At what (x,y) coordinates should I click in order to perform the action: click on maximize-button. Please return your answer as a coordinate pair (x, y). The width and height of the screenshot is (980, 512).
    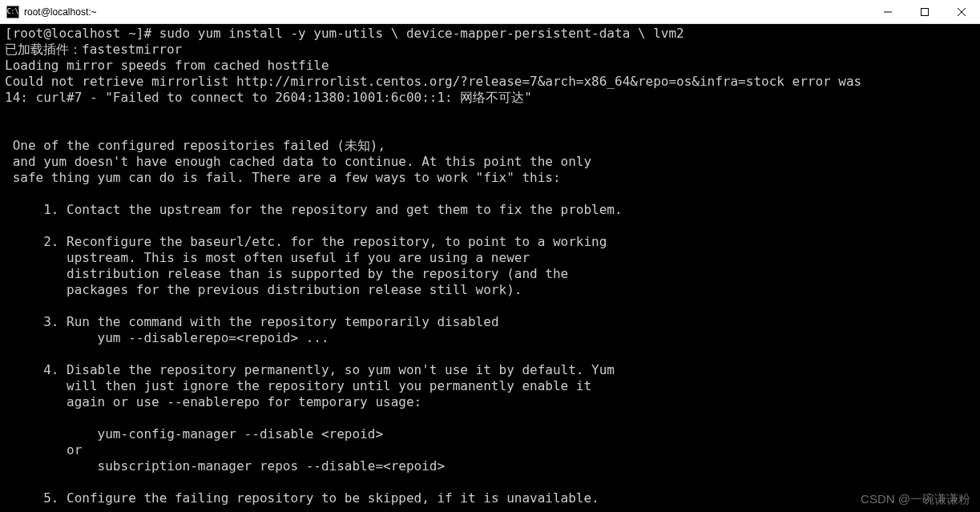
    Looking at the image, I should click on (925, 12).